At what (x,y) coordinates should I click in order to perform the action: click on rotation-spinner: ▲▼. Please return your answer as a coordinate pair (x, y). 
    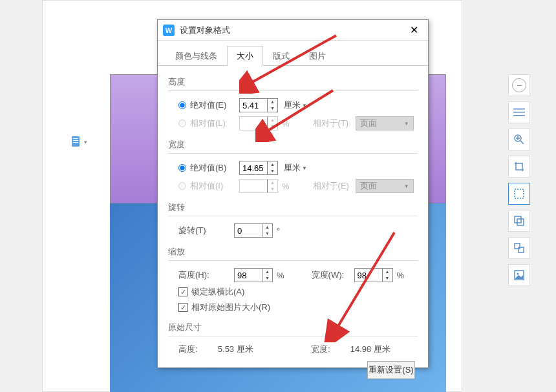
    Looking at the image, I should click on (253, 231).